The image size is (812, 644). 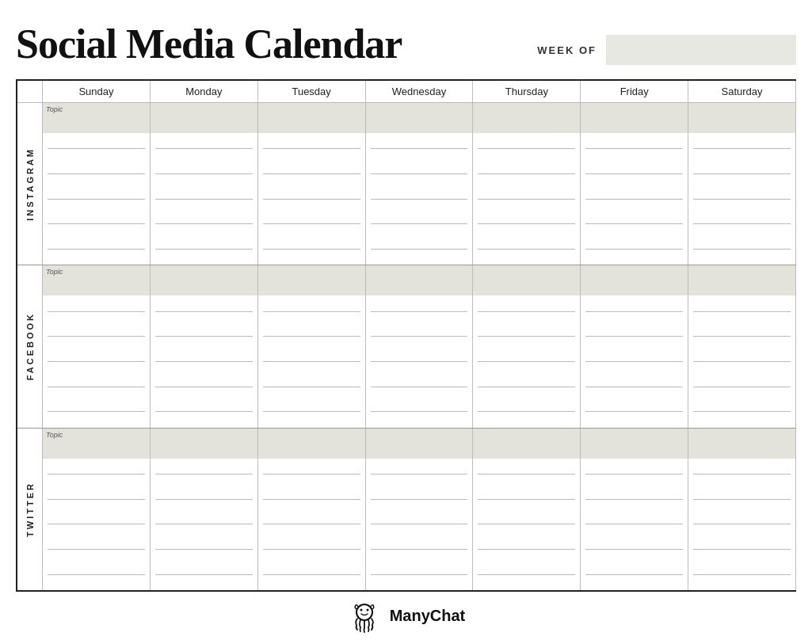 What do you see at coordinates (635, 184) in the screenshot?
I see `instagram-friday` at bounding box center [635, 184].